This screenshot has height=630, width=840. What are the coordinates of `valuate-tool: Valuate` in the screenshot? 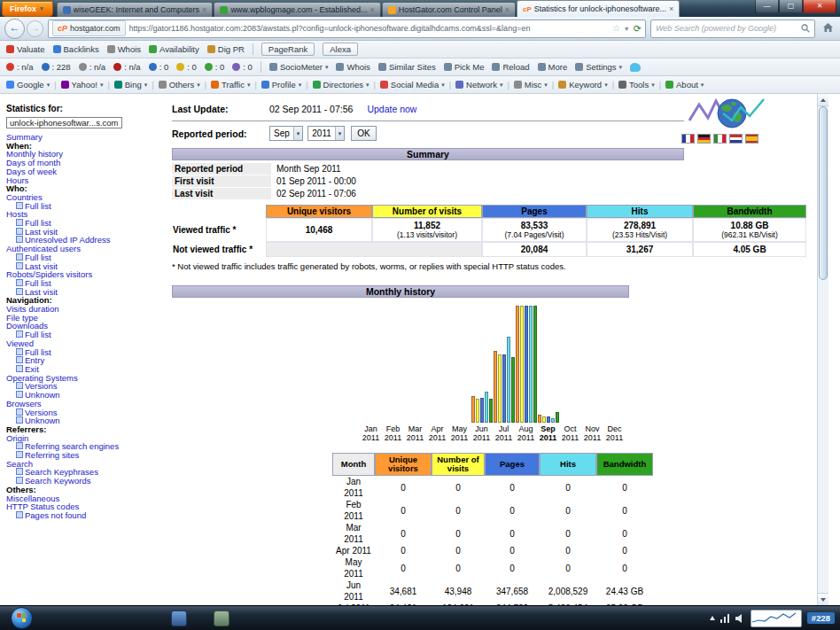 It's located at (26, 50).